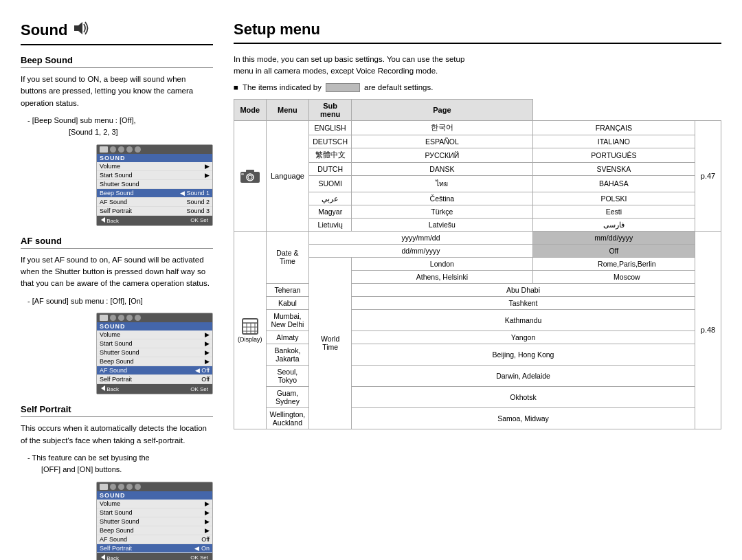 The image size is (742, 560). What do you see at coordinates (117, 411) in the screenshot?
I see `self-portrait-heading: Self Portrait` at bounding box center [117, 411].